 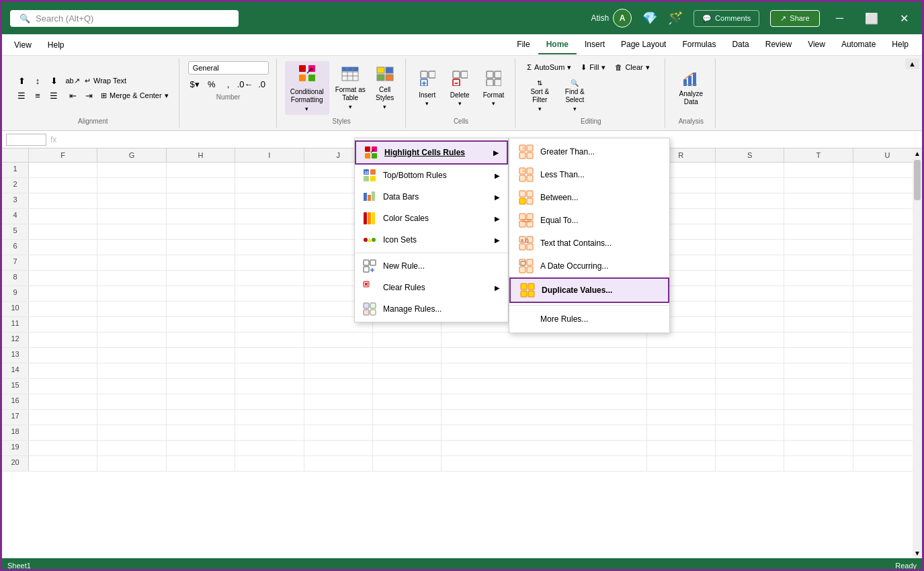 I want to click on cell-s1, so click(x=750, y=170).